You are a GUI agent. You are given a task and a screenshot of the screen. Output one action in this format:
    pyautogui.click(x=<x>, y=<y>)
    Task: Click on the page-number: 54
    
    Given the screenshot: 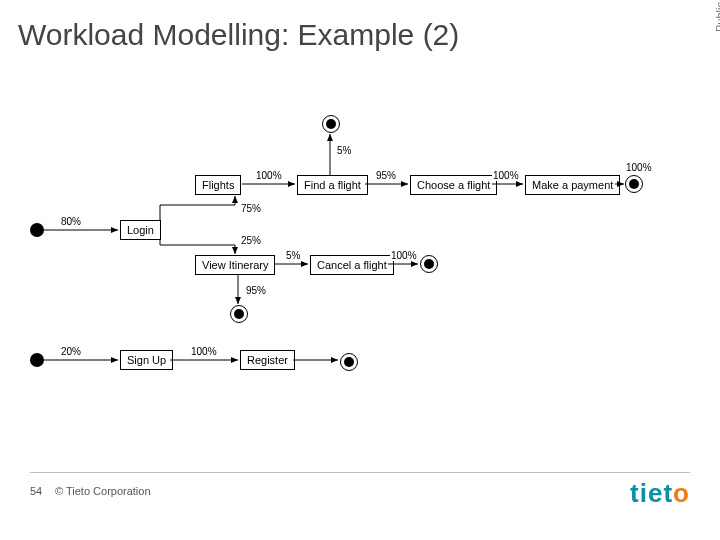 What is the action you would take?
    pyautogui.click(x=36, y=491)
    